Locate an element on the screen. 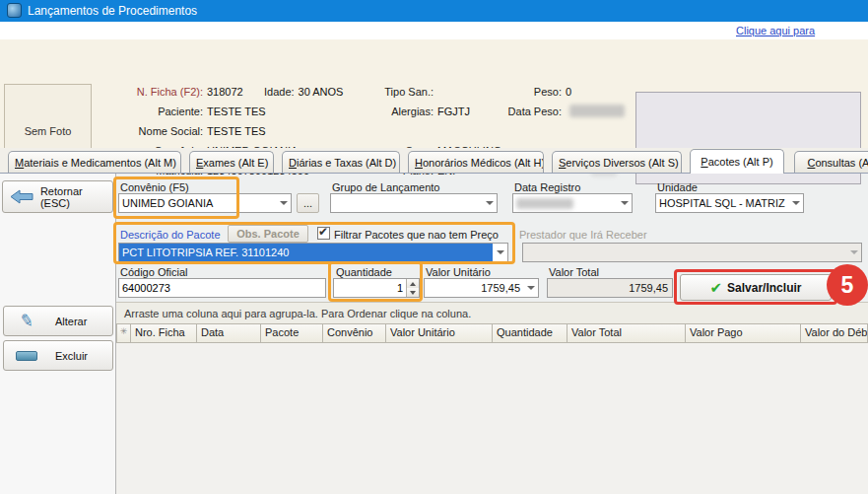 This screenshot has width=868, height=494. step-badge: 5 is located at coordinates (847, 285).